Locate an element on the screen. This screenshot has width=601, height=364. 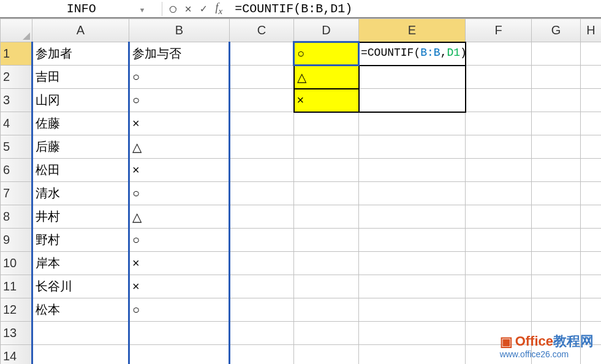
cell-D9 is located at coordinates (327, 240).